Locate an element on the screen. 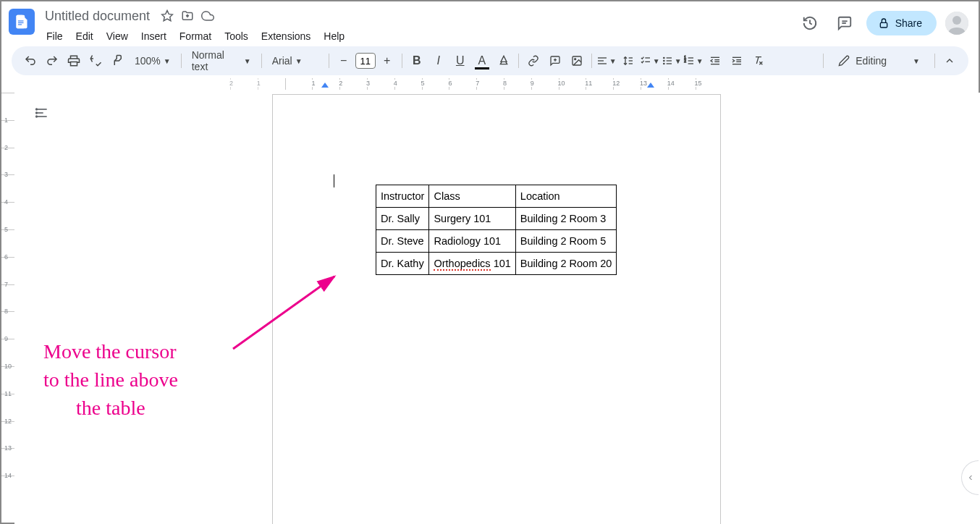 This screenshot has height=524, width=980. document-table: InstructorClassLocationDr. SallySurgery … is located at coordinates (497, 230).